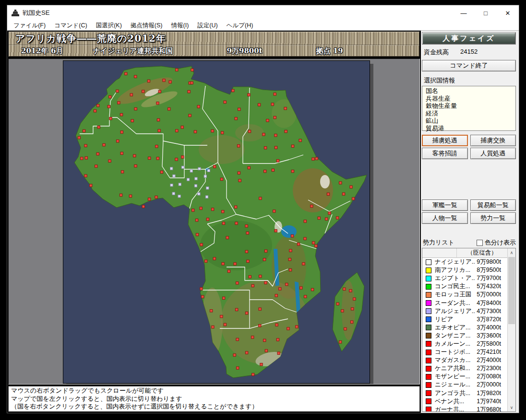 The width and height of the screenshot is (526, 420). Describe the element at coordinates (465, 294) in the screenshot. I see `power-list-item: モロッコ王国5万0000t` at that location.